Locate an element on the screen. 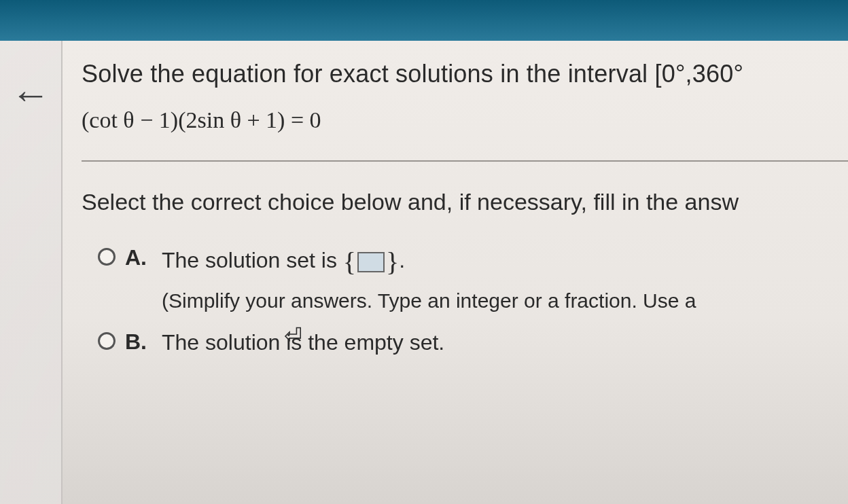 This screenshot has width=848, height=504. answer-prompt: Select the correct choice below and, if … is located at coordinates (465, 202).